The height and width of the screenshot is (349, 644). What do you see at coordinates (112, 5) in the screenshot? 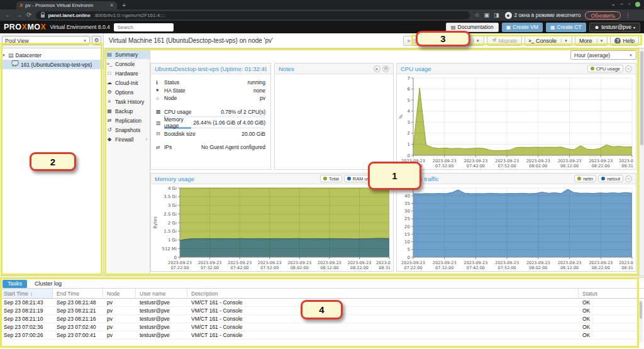
I see `tab-close-icon: ✕` at bounding box center [112, 5].